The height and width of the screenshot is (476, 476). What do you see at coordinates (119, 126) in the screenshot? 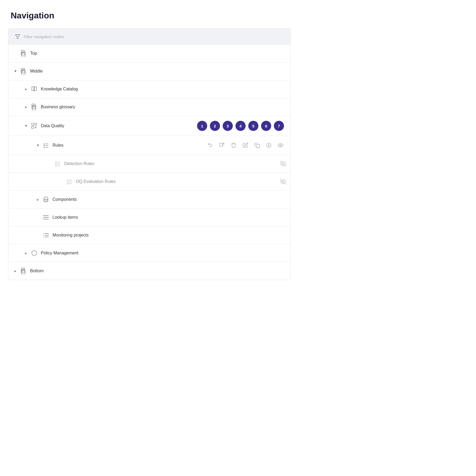
I see `nav-label-data-quality: Data Quality` at bounding box center [119, 126].